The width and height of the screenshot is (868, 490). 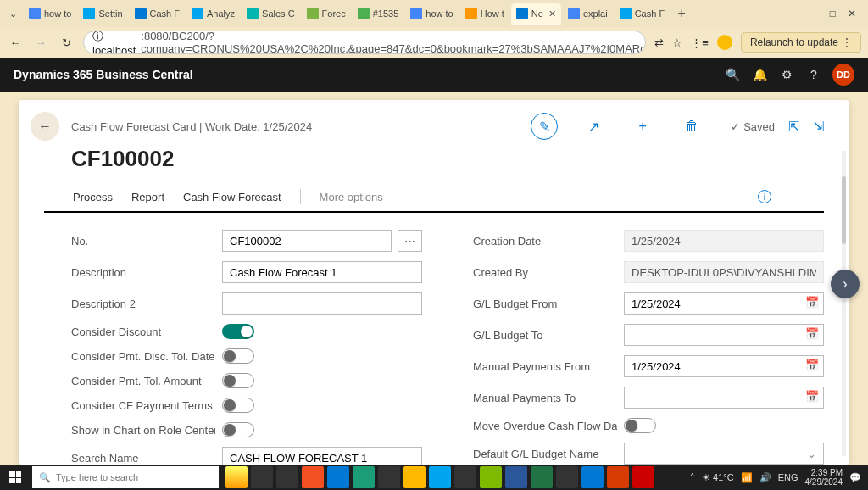 What do you see at coordinates (788, 477) in the screenshot?
I see `language-indicator: ENG` at bounding box center [788, 477].